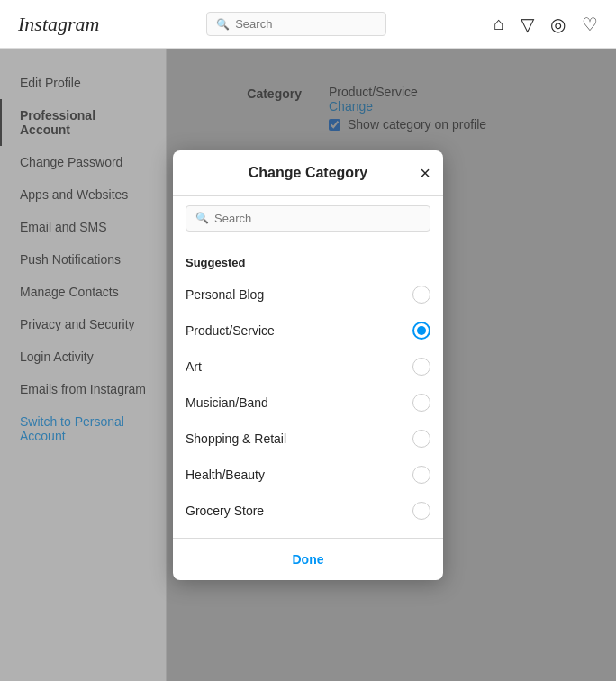  I want to click on radio-health-beauty, so click(421, 475).